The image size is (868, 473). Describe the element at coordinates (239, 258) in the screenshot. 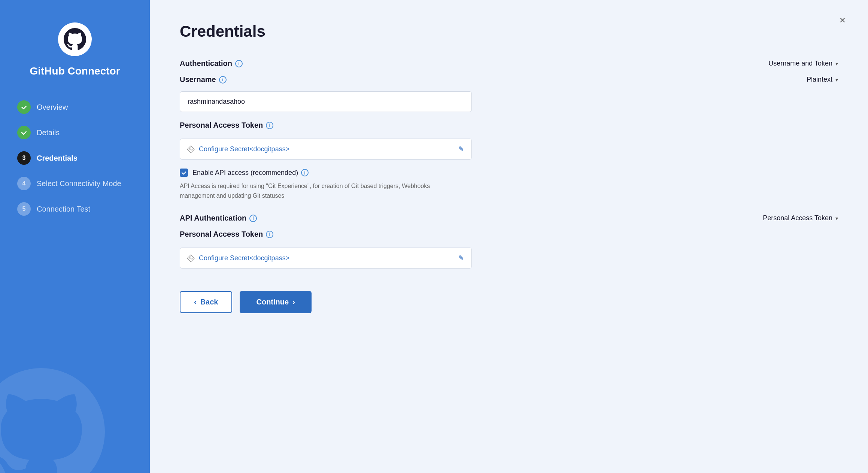

I see `api-secret-field-content: ⚿ Configure Secret<docgitpass>` at that location.